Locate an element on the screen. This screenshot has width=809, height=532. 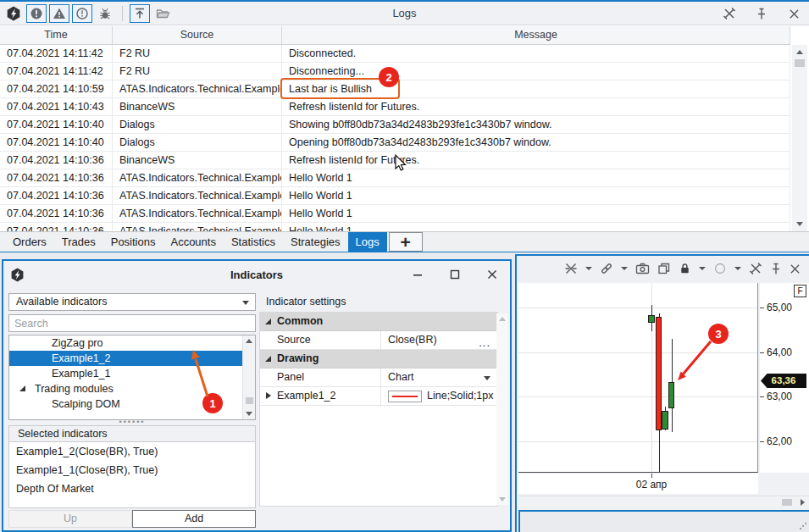
resize-grip is located at coordinates (803, 526).